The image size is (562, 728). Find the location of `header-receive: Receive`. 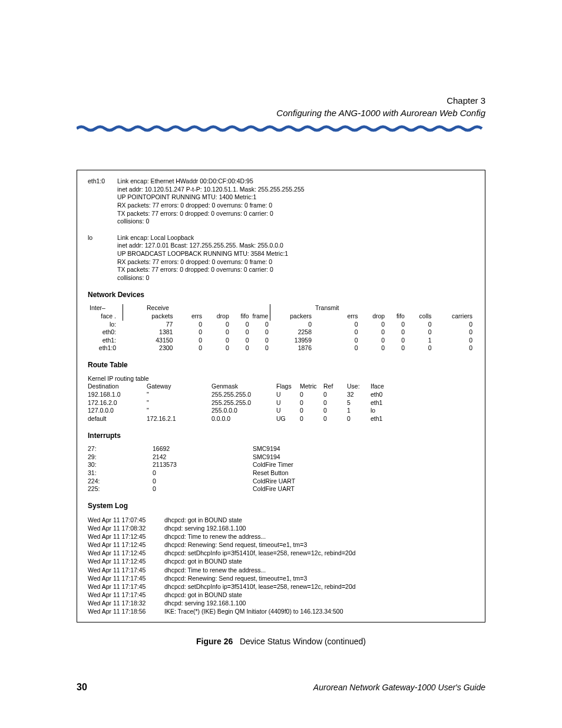

header-receive: Receive is located at coordinates (164, 308).